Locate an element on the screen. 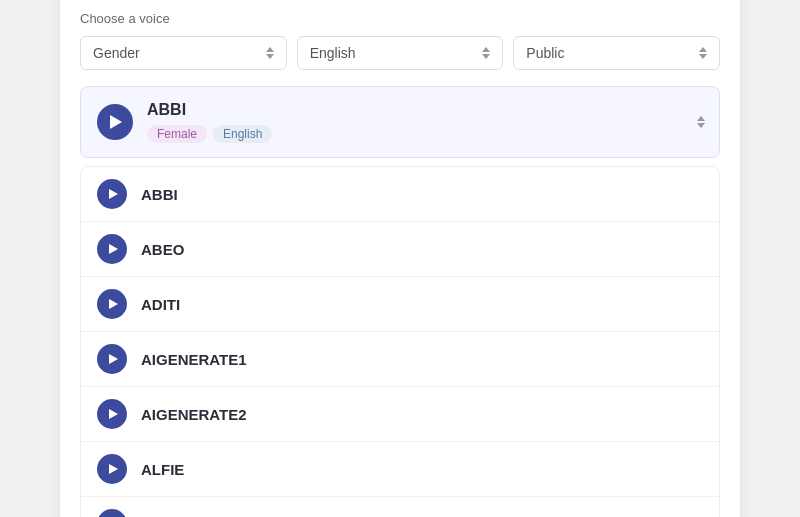 This screenshot has height=517, width=800. list-item: AMBER is located at coordinates (400, 507).